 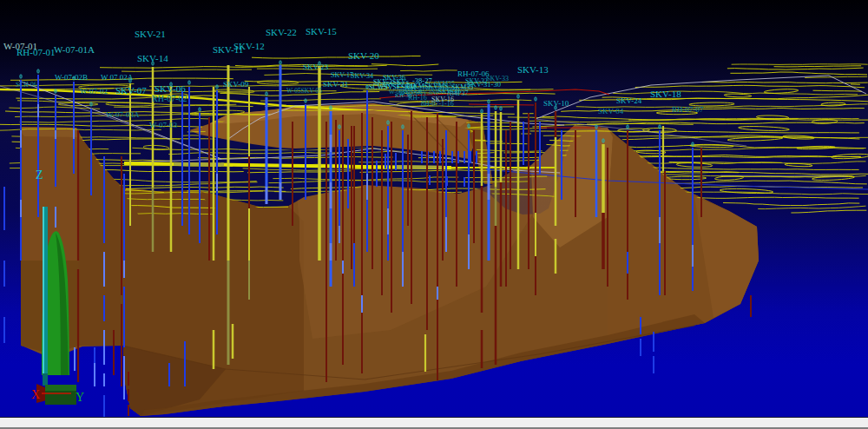 What do you see at coordinates (304, 90) in the screenshot?
I see `svg-text: W-05SKV-05` at bounding box center [304, 90].